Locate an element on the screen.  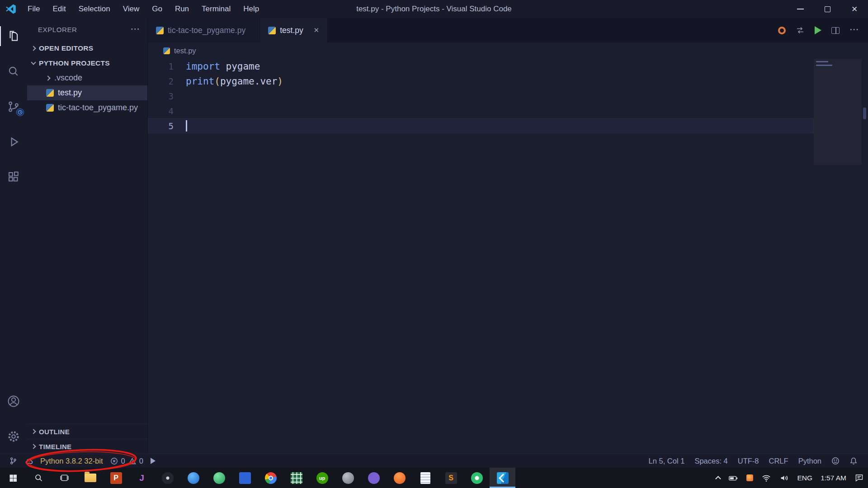
action-center-button is located at coordinates (859, 478).